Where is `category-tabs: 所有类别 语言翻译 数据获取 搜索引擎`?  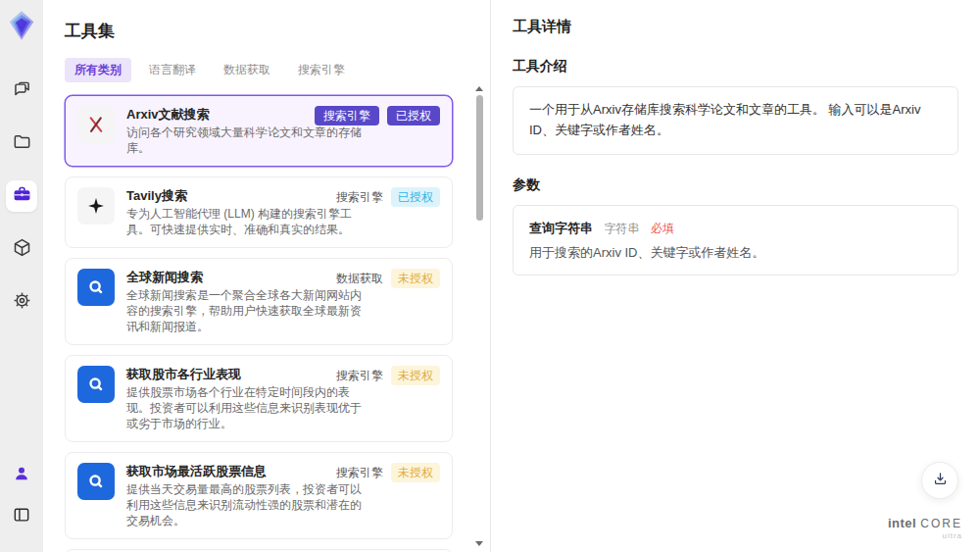
category-tabs: 所有类别 语言翻译 数据获取 搜索引擎 is located at coordinates (267, 71).